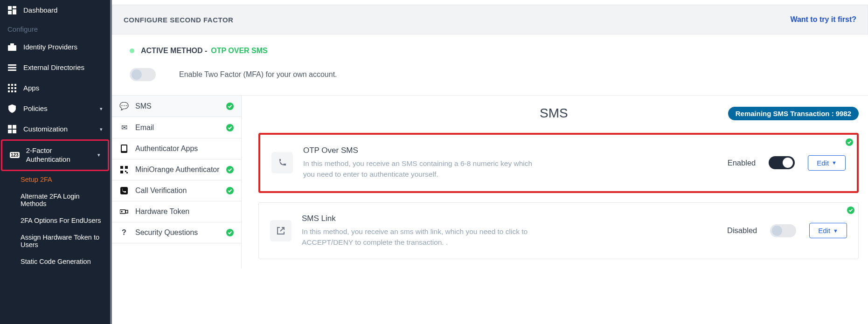  Describe the element at coordinates (124, 106) in the screenshot. I see `sms-icon: 💬` at that location.